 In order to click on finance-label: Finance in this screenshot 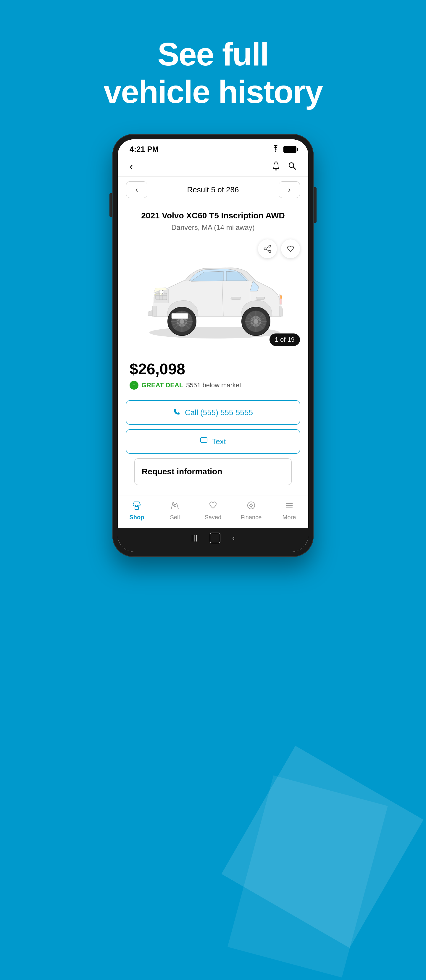, I will do `click(251, 517)`.